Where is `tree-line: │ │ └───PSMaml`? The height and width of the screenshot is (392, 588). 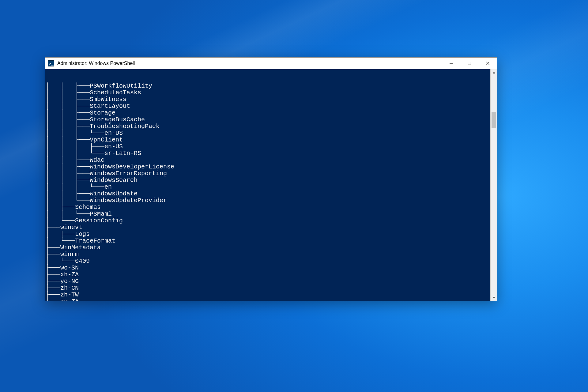
tree-line: │ │ └───PSMaml is located at coordinates (268, 214).